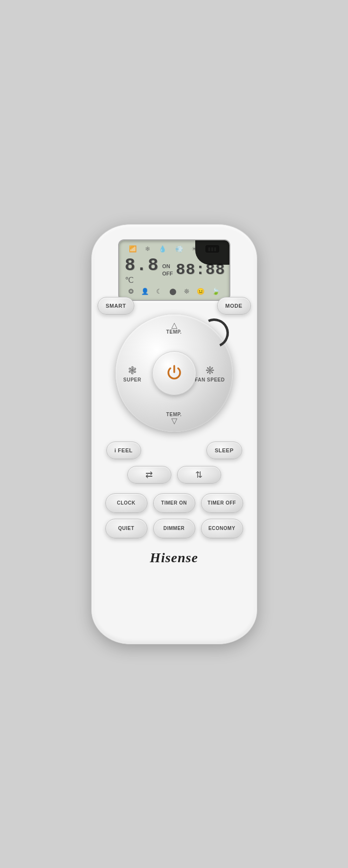  I want to click on fan-speed-label: FAN SPEED, so click(210, 379).